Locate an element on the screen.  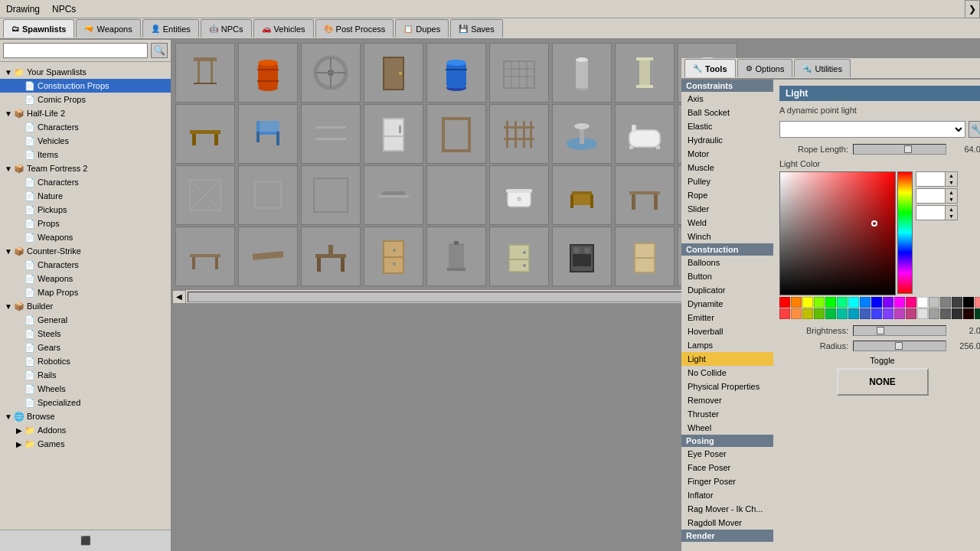
tab-dupes: 📋 Dupes is located at coordinates (422, 28).